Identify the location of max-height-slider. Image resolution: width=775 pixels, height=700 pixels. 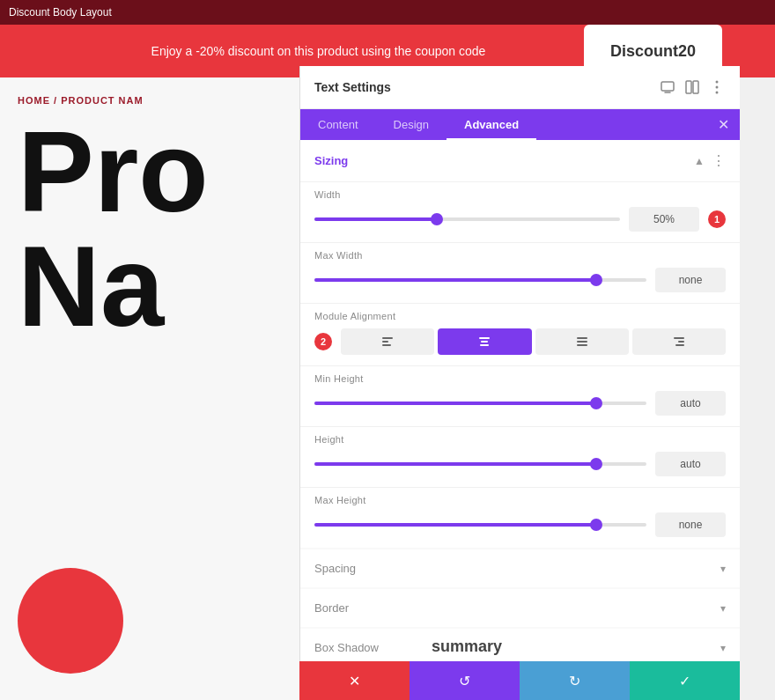
(481, 525).